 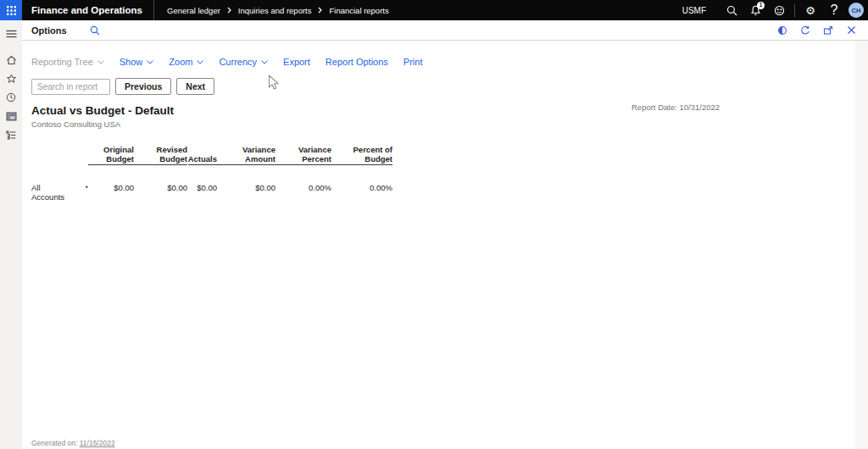 I want to click on column-percent-of-budget: Percent of Budget, so click(x=362, y=155).